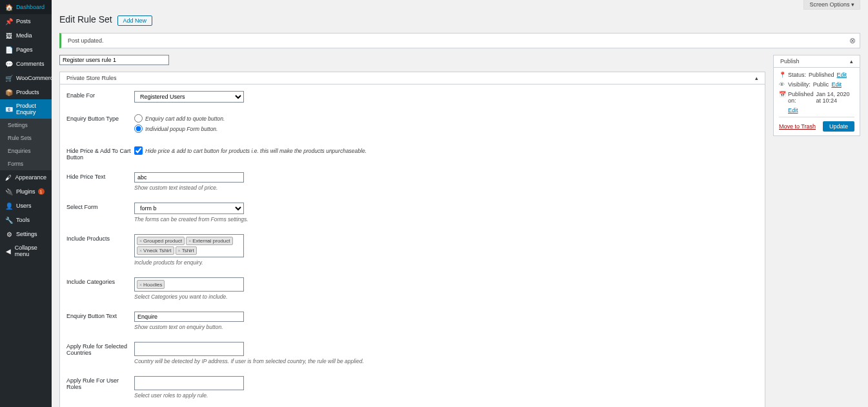 Image resolution: width=868 pixels, height=407 pixels. I want to click on user-roles-help: Select user roles to apply rule., so click(296, 395).